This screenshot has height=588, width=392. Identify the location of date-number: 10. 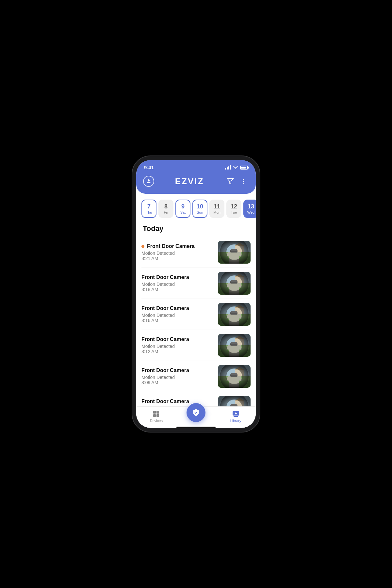
(200, 207).